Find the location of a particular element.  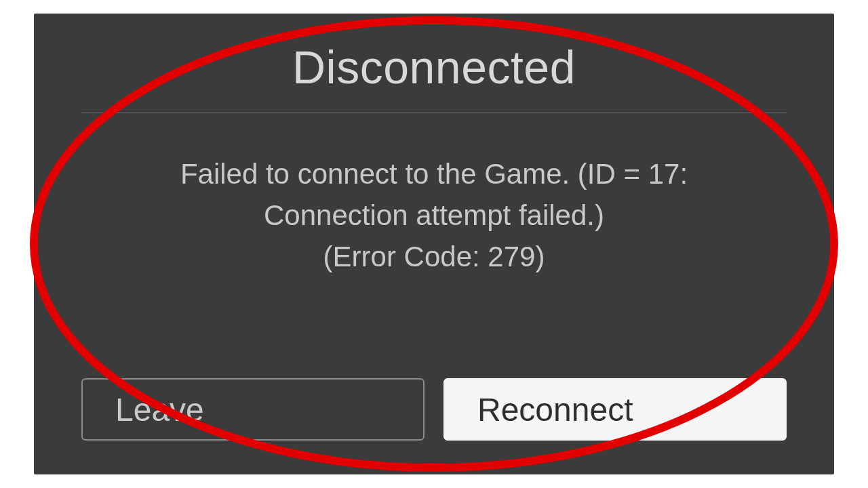

leave-button: Leave is located at coordinates (253, 409).